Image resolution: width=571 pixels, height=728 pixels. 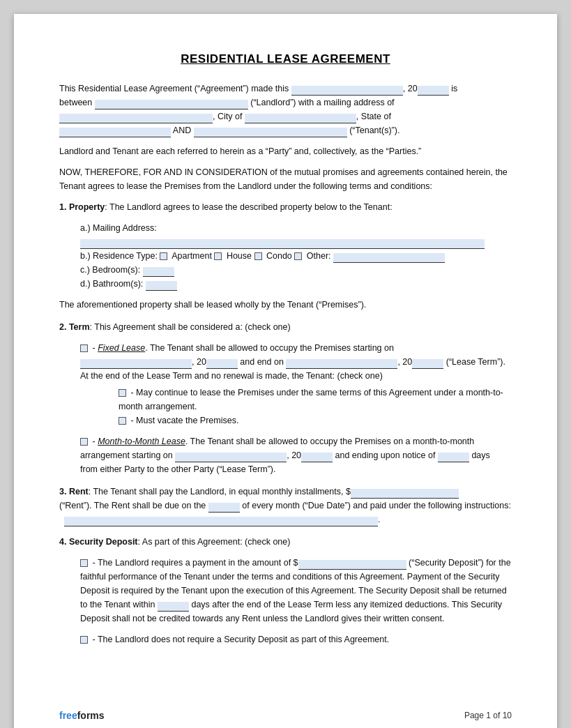 What do you see at coordinates (428, 364) in the screenshot?
I see `fixed-end-year` at bounding box center [428, 364].